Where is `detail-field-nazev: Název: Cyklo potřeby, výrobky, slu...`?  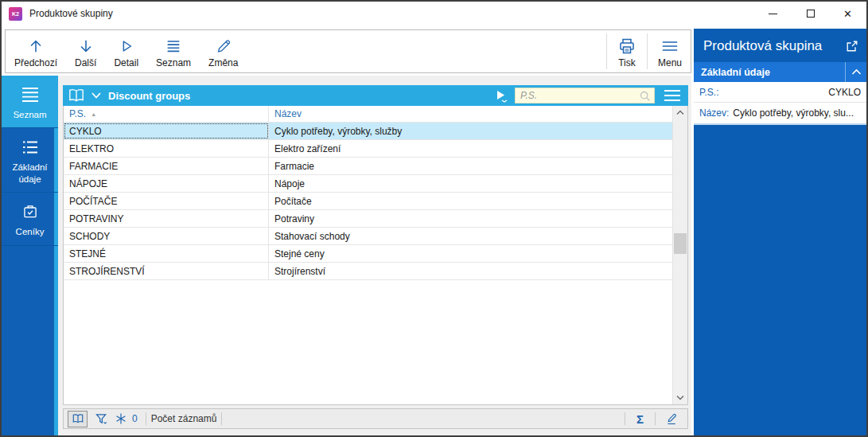
detail-field-nazev: Název: Cyklo potřeby, výrobky, slu... is located at coordinates (780, 113).